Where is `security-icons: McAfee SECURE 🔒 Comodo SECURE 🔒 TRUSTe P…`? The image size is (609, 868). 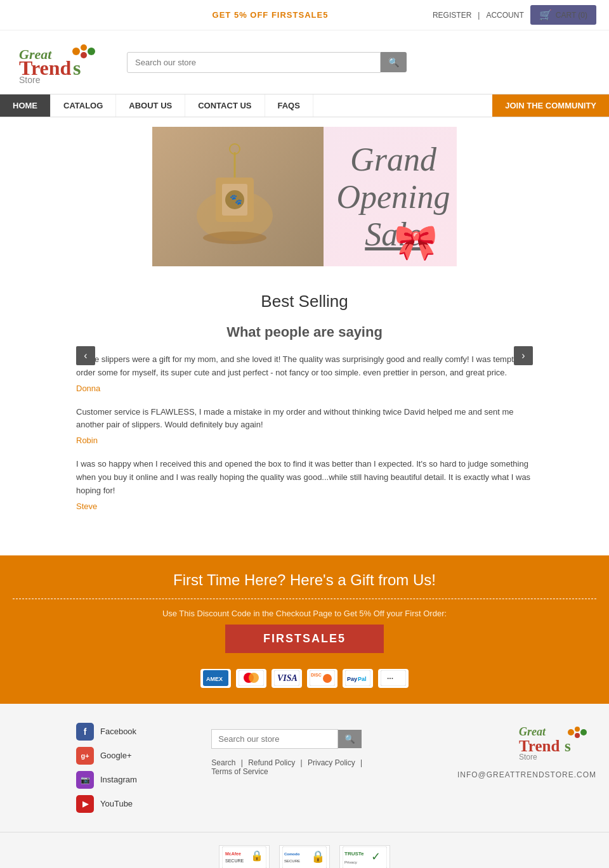 security-icons: McAfee SECURE 🔒 Comodo SECURE 🔒 TRUSTe P… is located at coordinates (304, 857).